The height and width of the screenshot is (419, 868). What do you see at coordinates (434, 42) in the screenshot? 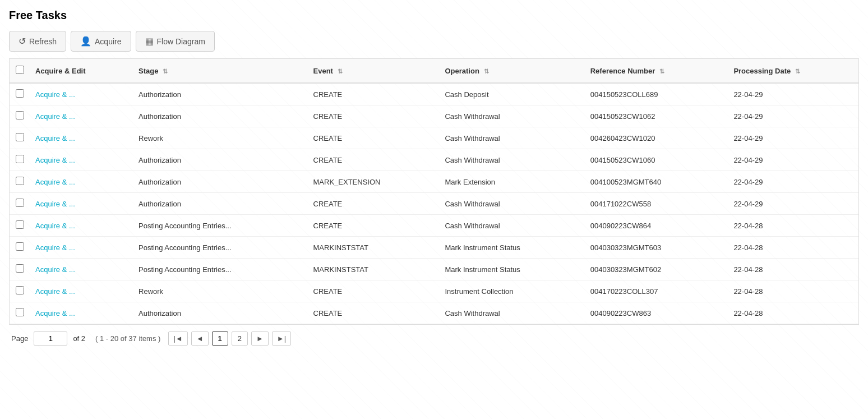
I see `toolbar: ↺ Refresh 👤 Acquire ▦ Flow Diagram` at bounding box center [434, 42].